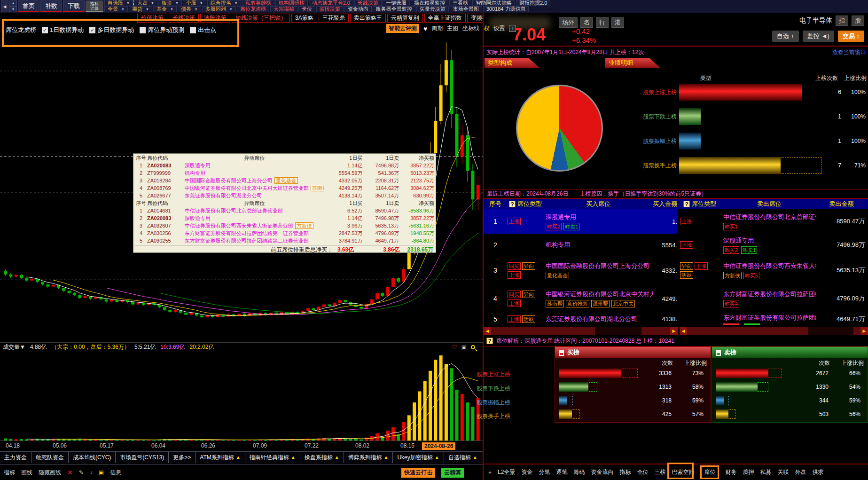  I want to click on back-arrow-icon: ◀, so click(5, 7).